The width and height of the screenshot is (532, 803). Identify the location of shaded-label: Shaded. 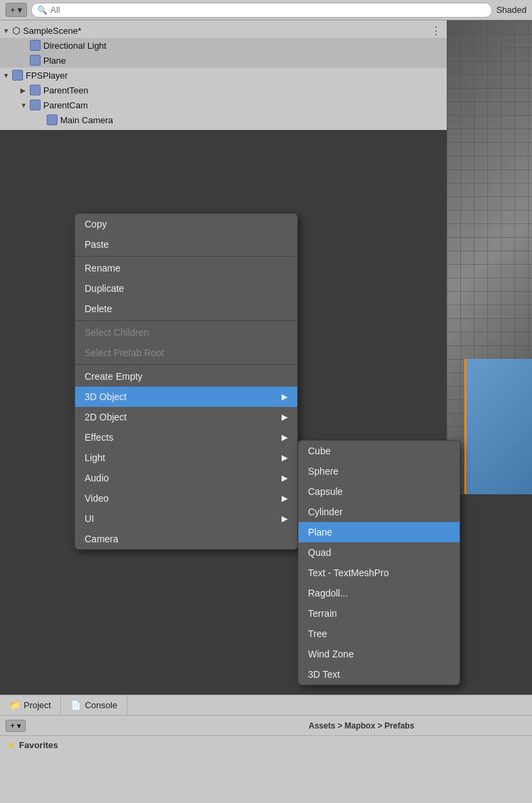
(512, 9).